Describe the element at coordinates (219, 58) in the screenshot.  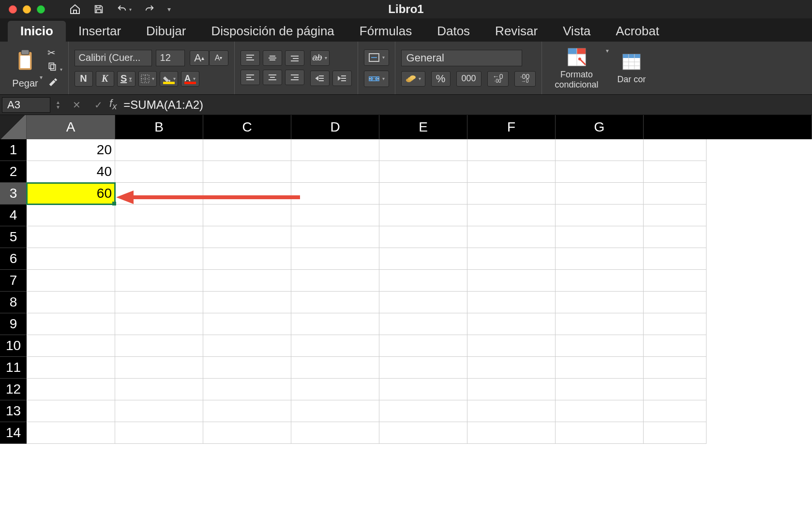
I see `decrease-font-button: A▾` at that location.